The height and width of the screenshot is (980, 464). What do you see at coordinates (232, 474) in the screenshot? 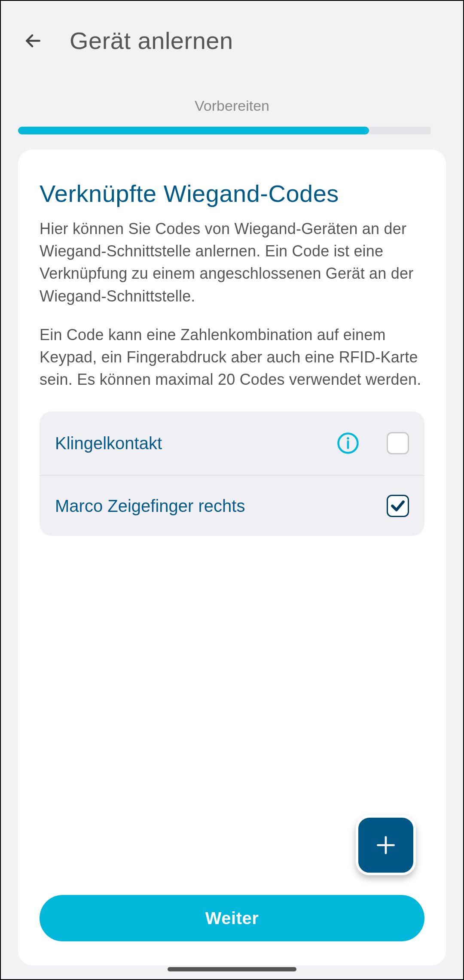
I see `code-list: KlingelkontaktMarco Zeigefinger rechts` at bounding box center [232, 474].